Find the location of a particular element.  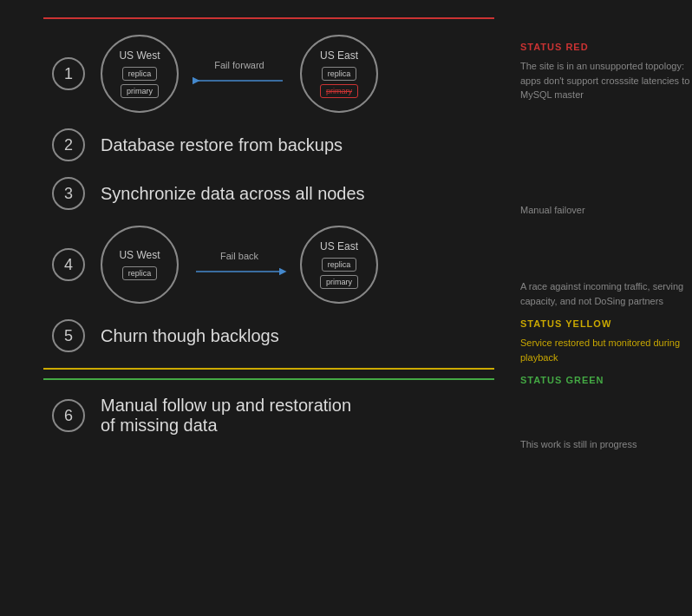

status-green-label: STATUS GREEN is located at coordinates (606, 380).